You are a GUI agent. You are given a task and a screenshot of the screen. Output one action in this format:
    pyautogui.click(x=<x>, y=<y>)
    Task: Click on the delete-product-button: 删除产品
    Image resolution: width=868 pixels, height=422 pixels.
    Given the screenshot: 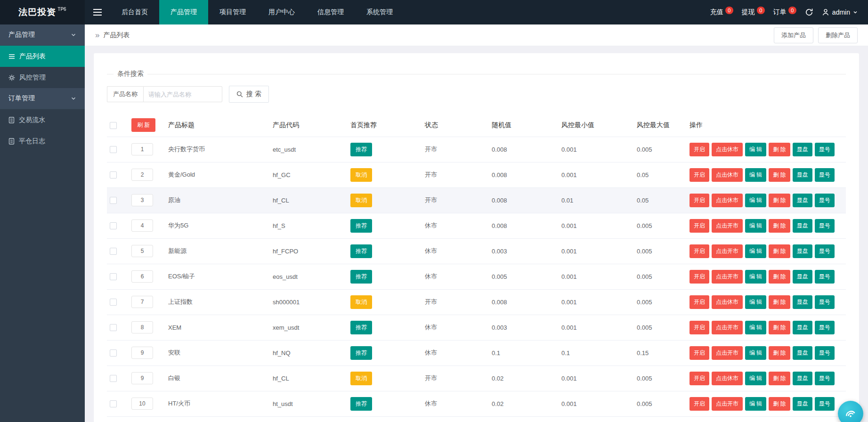 What is the action you would take?
    pyautogui.click(x=838, y=35)
    